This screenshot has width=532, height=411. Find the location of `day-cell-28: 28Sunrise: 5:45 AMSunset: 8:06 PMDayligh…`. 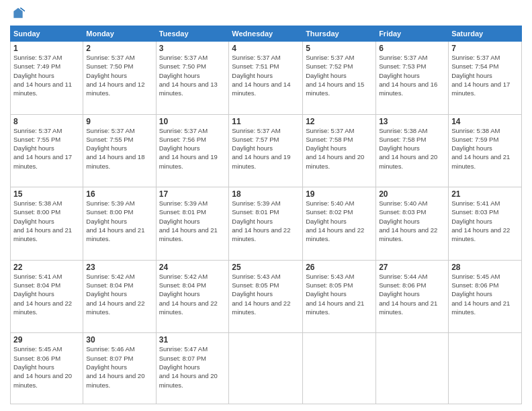

day-cell-28: 28Sunrise: 5:45 AMSunset: 8:06 PMDayligh… is located at coordinates (485, 297).